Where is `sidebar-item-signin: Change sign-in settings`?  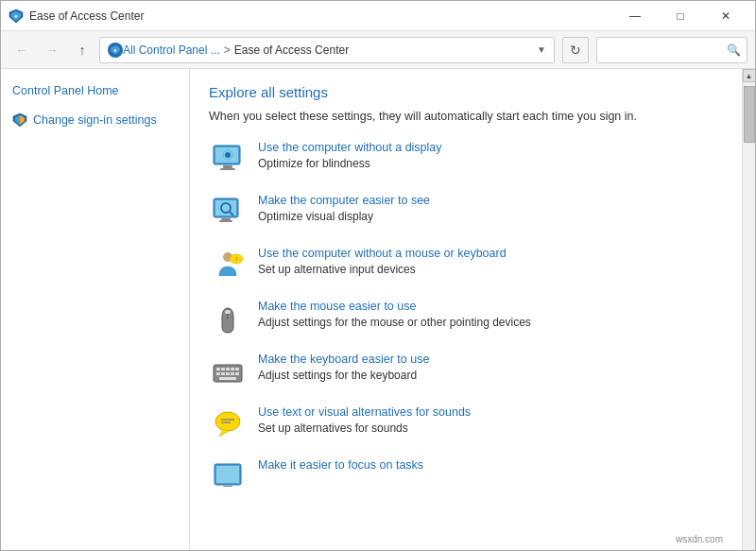 sidebar-item-signin: Change sign-in settings is located at coordinates (94, 120).